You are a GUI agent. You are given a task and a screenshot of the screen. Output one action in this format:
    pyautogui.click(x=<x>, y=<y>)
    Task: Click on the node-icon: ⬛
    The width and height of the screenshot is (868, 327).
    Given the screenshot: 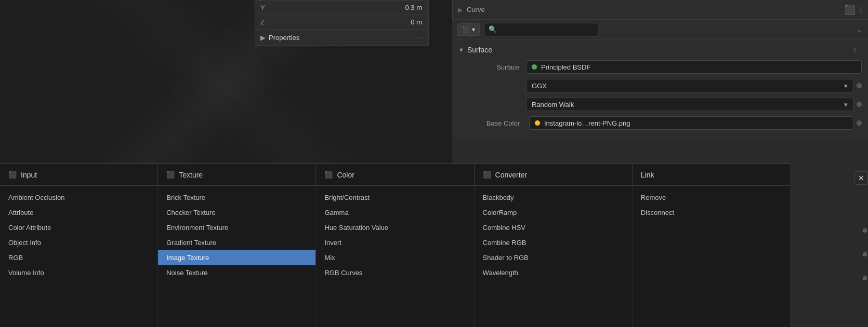 What is the action you would take?
    pyautogui.click(x=466, y=30)
    